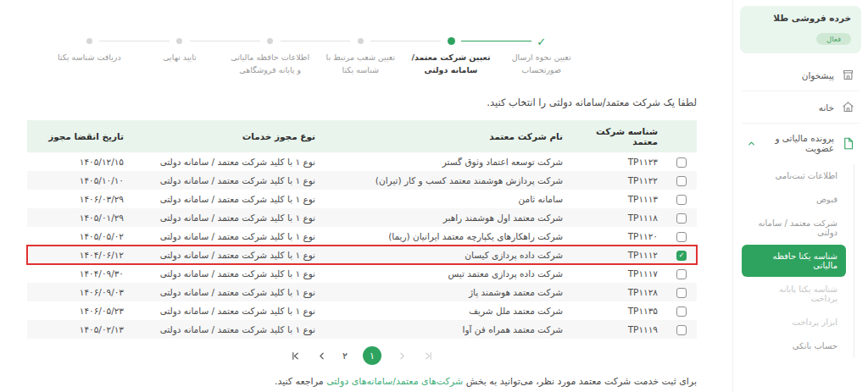  Describe the element at coordinates (541, 55) in the screenshot. I see `stepper-step: تعیین نحوه ارسال صورتحساب` at that location.